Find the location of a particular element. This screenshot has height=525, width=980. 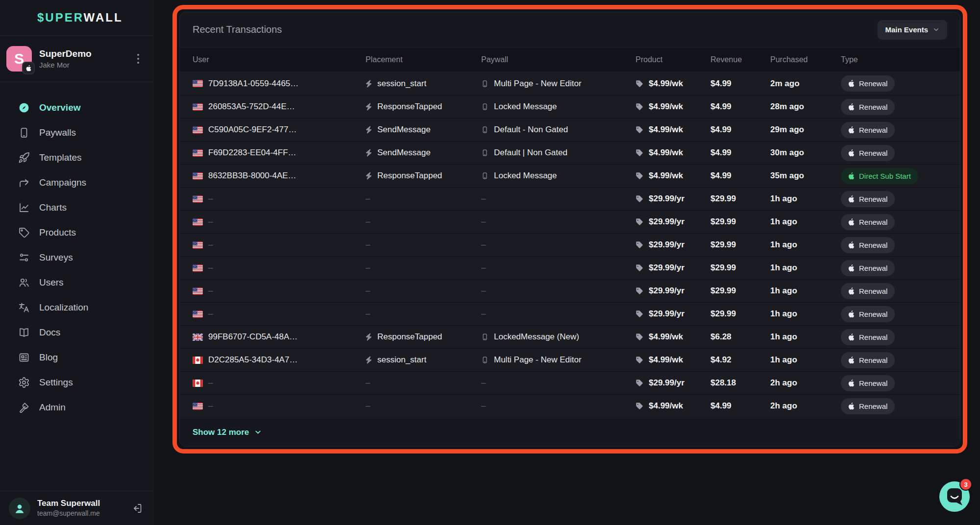

product-price: $4.99/wk is located at coordinates (666, 176).